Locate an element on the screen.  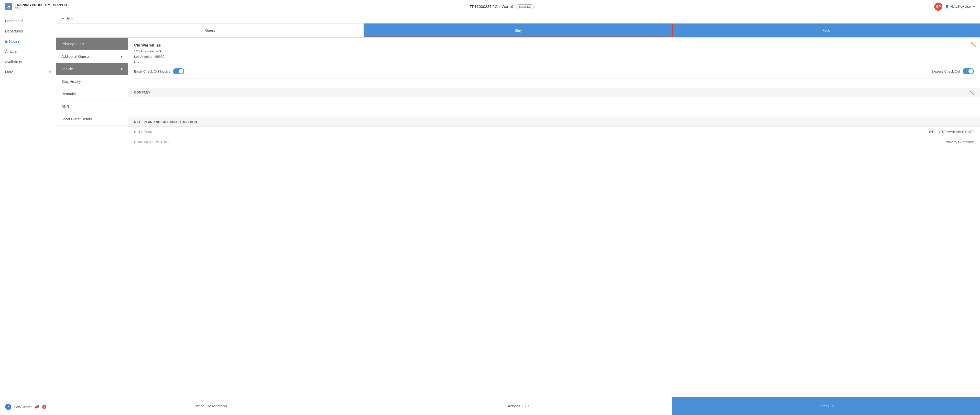
reservation-info: TP11000337 / Chi Warrell BOOKED is located at coordinates (501, 7).